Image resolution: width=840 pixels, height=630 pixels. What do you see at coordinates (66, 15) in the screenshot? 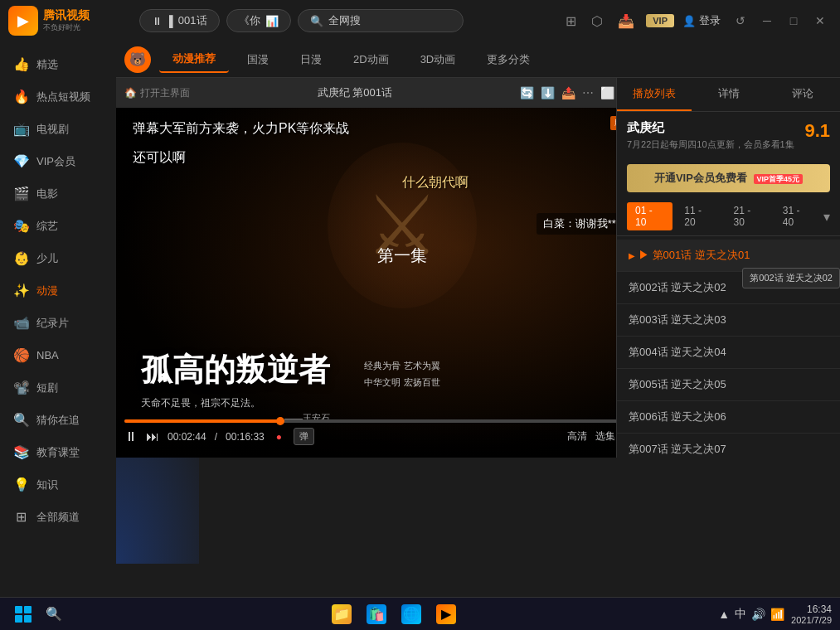
I see `app-title: 腾讯视频` at bounding box center [66, 15].